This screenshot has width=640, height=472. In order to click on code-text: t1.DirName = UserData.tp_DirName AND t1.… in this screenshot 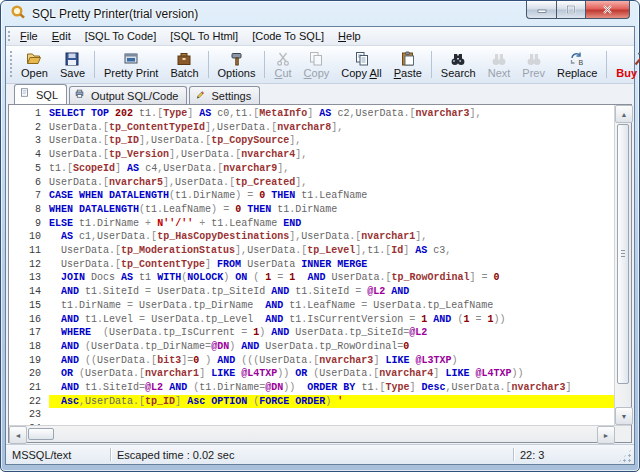, I will do `click(332, 306)`.